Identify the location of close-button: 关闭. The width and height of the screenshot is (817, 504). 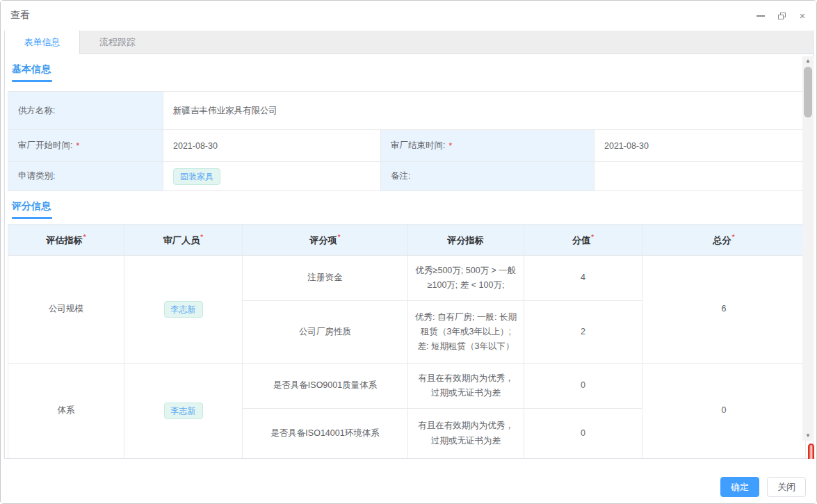
(786, 487).